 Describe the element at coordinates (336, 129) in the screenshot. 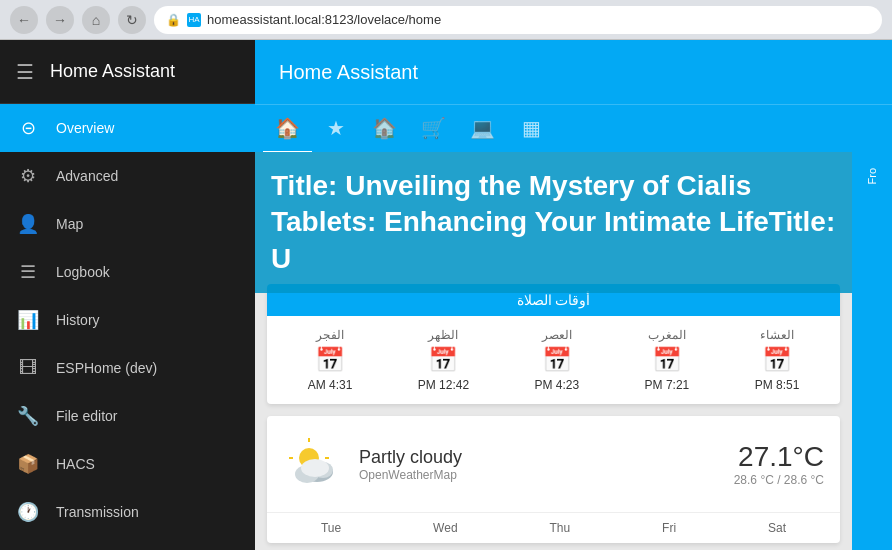

I see `tab-star: ★` at that location.